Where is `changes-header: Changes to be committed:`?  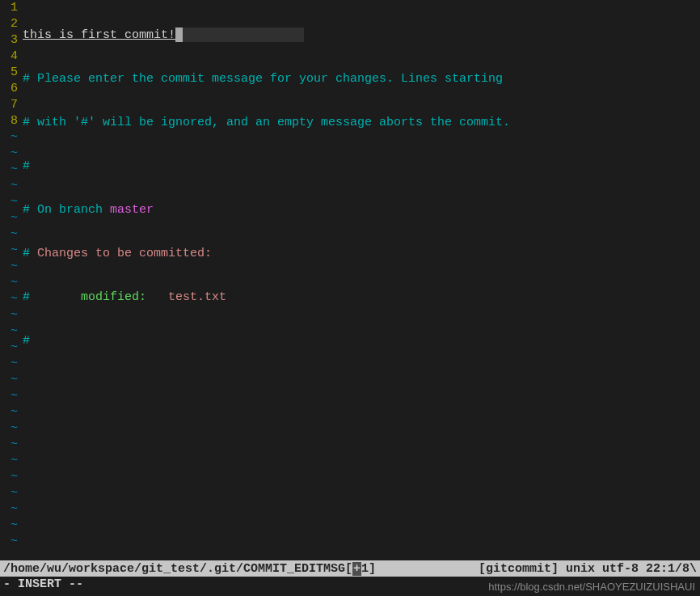
changes-header: Changes to be committed: is located at coordinates (124, 254).